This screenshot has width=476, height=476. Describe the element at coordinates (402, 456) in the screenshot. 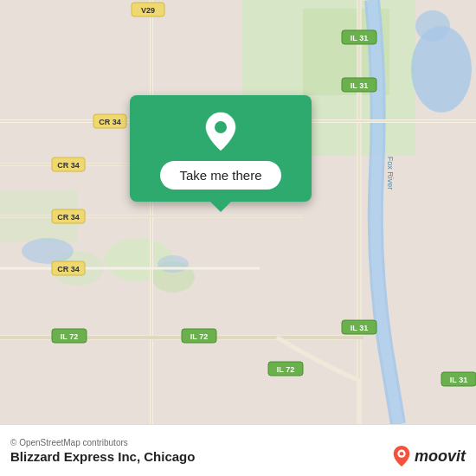

I see `moovit-pin-icon` at that location.